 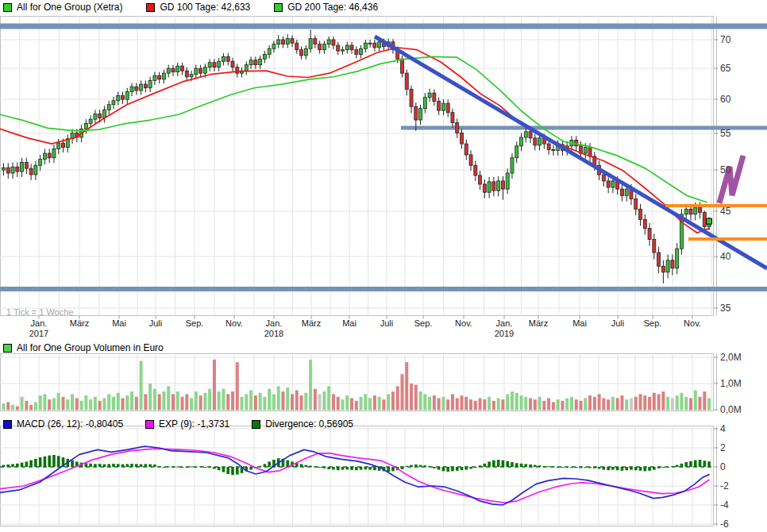 What do you see at coordinates (196, 7) in the screenshot?
I see `main-chart-legend: All for One Group (Xetra) GD 100 Tage: 4…` at bounding box center [196, 7].